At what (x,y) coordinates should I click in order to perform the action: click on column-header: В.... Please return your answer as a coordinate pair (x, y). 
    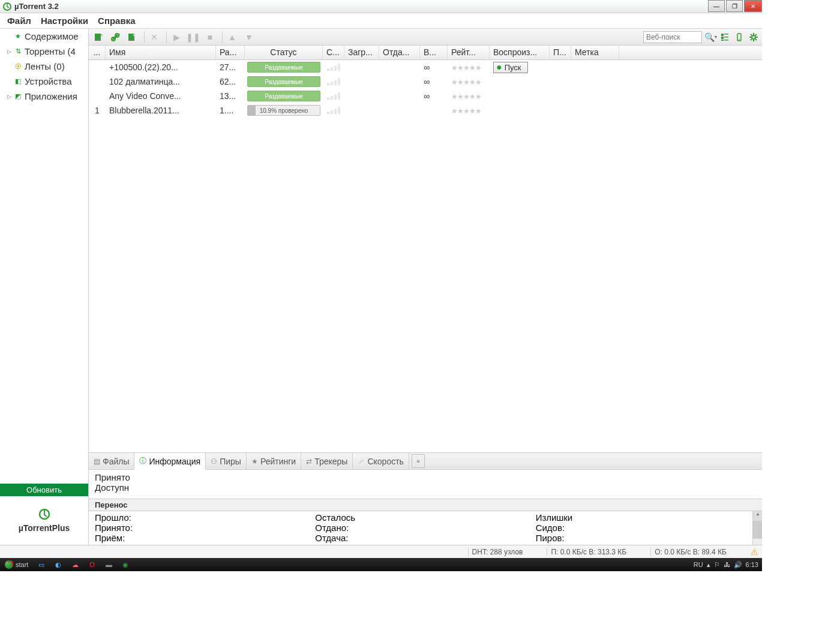
    Looking at the image, I should click on (434, 53).